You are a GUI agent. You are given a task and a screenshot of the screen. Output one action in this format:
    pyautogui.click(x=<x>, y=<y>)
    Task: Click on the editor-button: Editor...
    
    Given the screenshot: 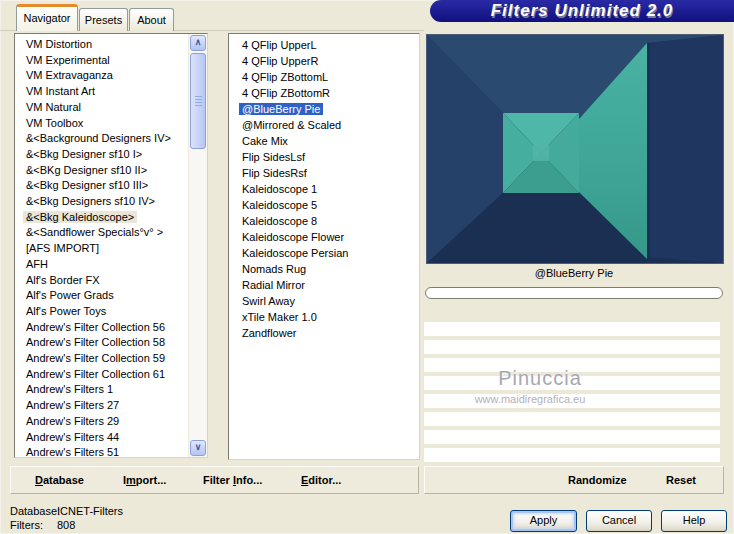 What is the action you would take?
    pyautogui.click(x=321, y=480)
    